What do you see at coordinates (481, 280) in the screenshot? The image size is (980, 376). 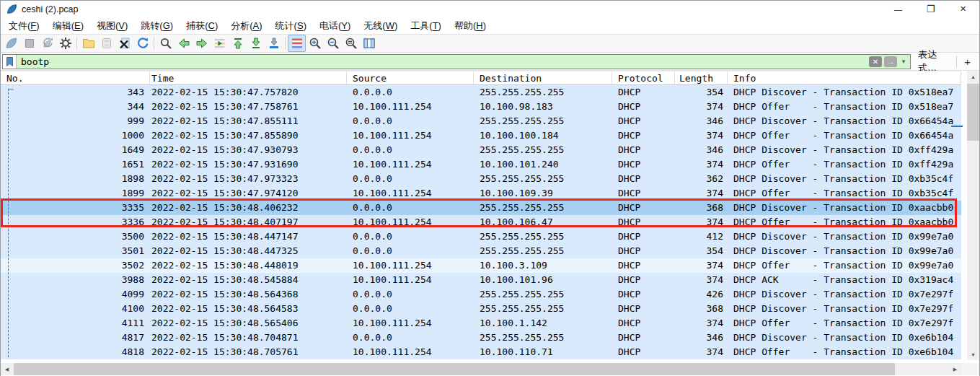 I see `packet-row-3988: 39882022-02-15 15:30:48.54588410.100.111…` at bounding box center [481, 280].